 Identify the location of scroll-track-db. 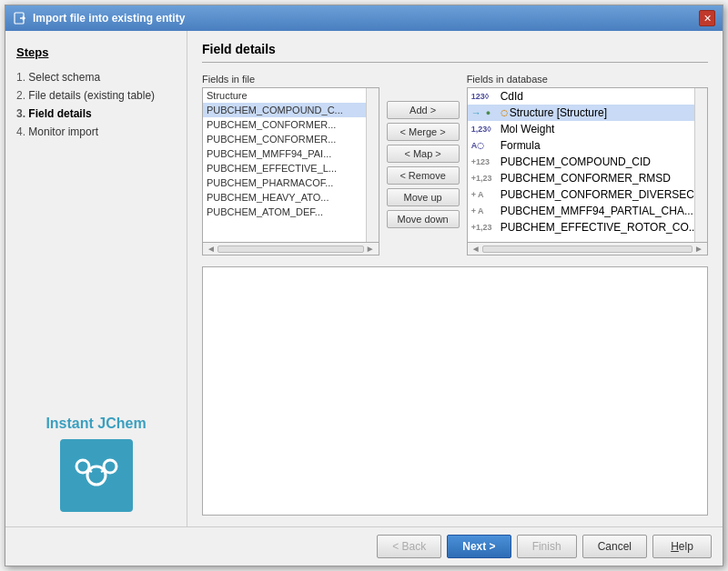
(588, 249).